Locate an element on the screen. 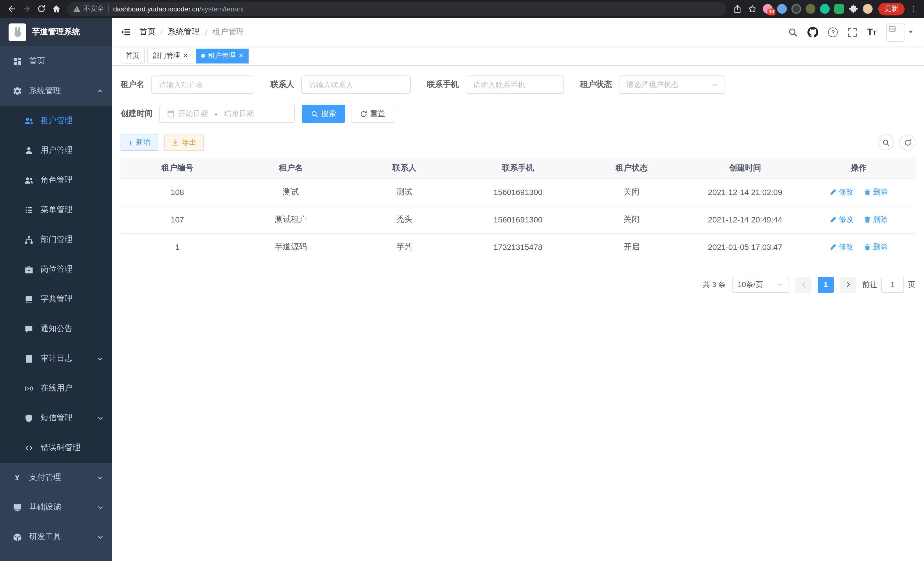 The width and height of the screenshot is (924, 561). sidebar-toggle-hamburger-icon is located at coordinates (126, 32).